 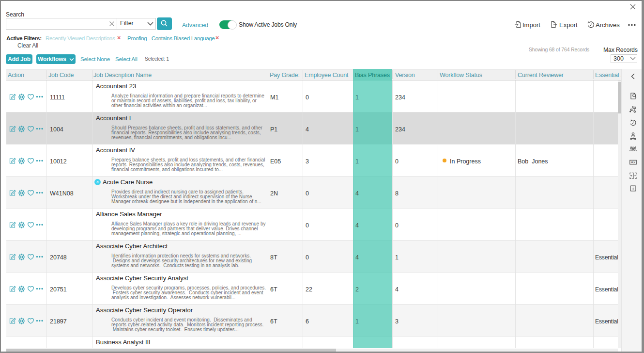 I want to click on svg-text: x, so click(x=635, y=162).